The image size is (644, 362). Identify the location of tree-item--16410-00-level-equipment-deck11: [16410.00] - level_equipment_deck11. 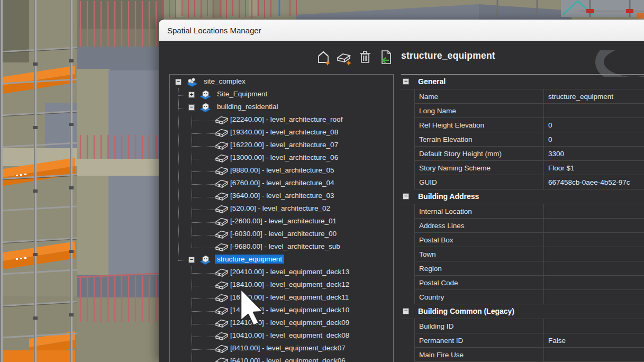
(282, 298).